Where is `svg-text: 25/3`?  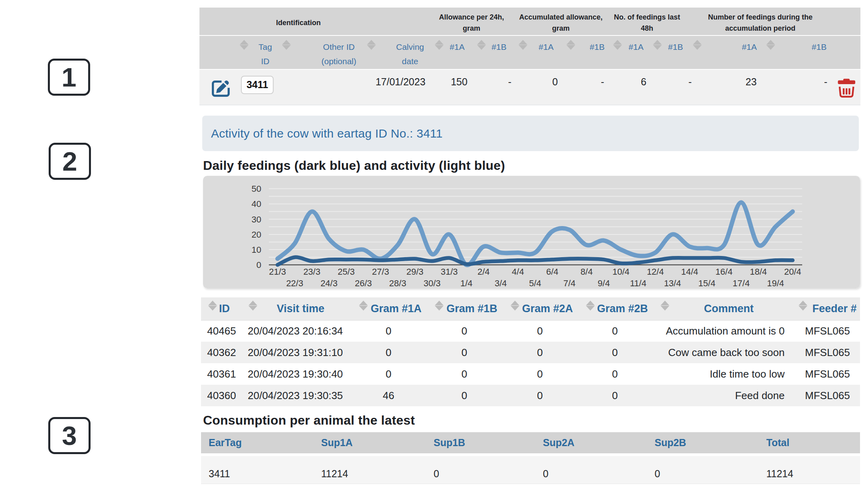
svg-text: 25/3 is located at coordinates (346, 272).